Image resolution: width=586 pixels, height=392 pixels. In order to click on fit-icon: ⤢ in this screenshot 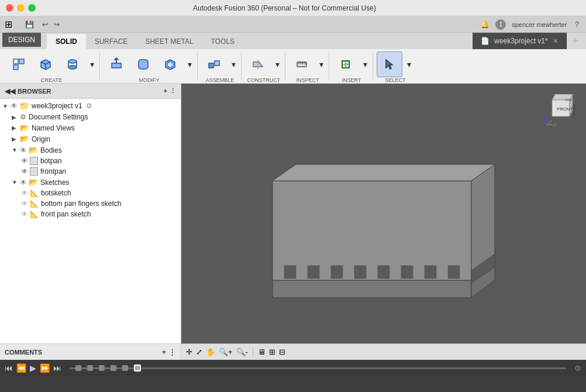, I will do `click(199, 352)`.